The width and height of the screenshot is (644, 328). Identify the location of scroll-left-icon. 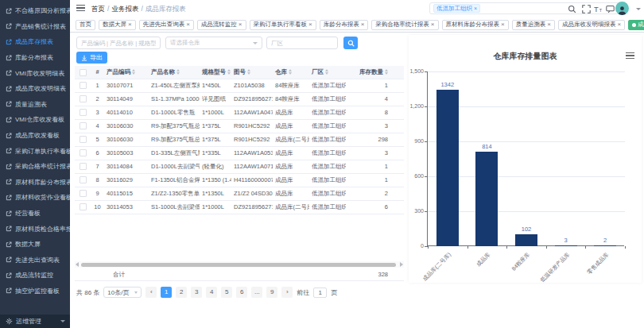
(77, 264).